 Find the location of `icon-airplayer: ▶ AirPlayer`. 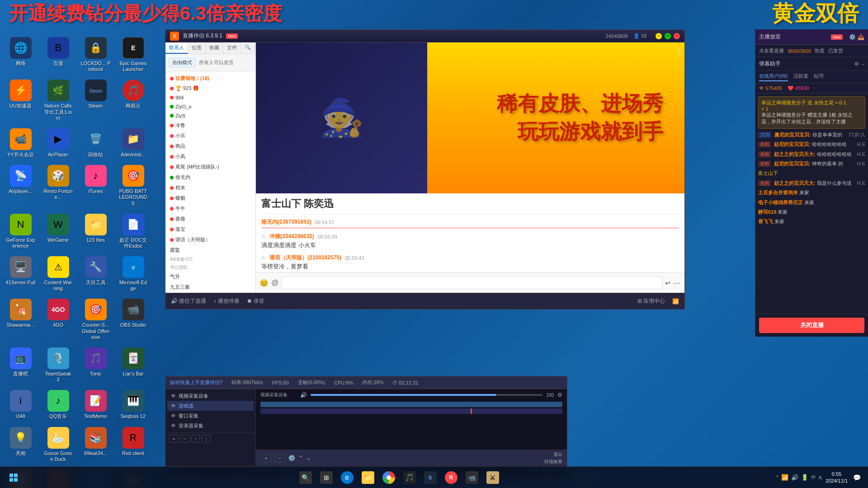

icon-airplayer: ▶ AirPlayer is located at coordinates (58, 143).